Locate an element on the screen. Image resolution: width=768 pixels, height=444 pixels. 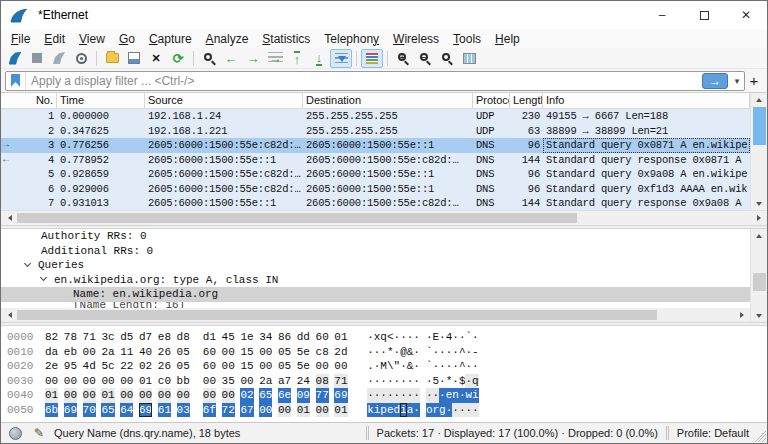
detail-hscroll-thumb is located at coordinates (337, 315).